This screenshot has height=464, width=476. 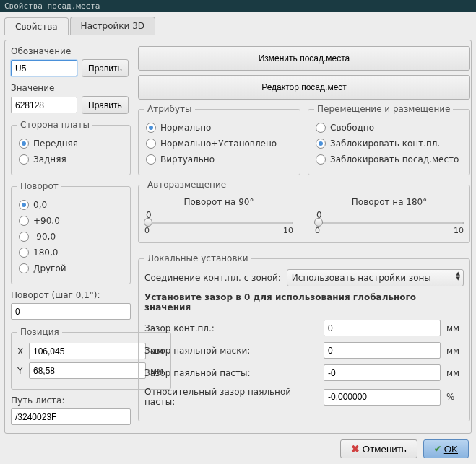 I want to click on rot-p90-radio: +90,0, so click(x=71, y=221).